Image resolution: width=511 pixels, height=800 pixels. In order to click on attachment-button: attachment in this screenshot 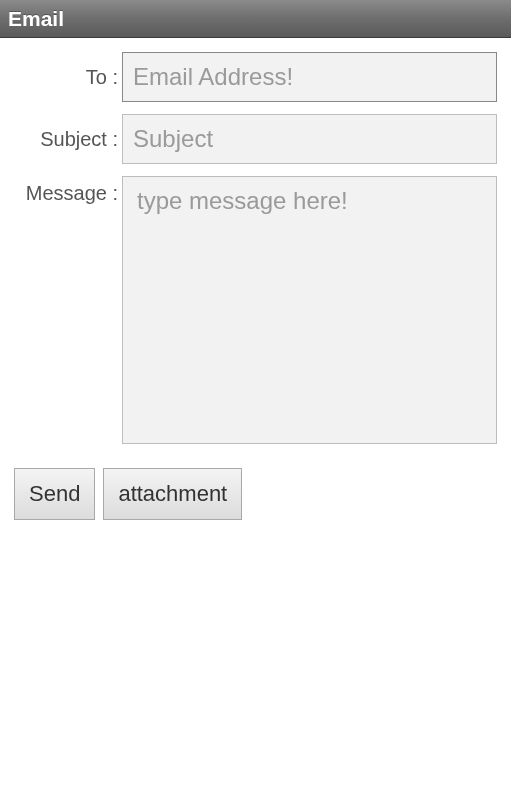, I will do `click(172, 494)`.